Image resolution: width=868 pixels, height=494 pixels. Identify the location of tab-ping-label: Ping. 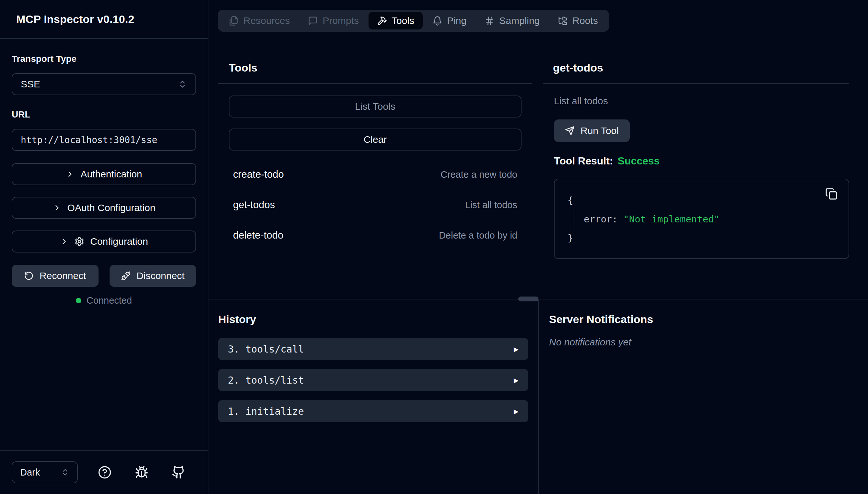
(456, 21).